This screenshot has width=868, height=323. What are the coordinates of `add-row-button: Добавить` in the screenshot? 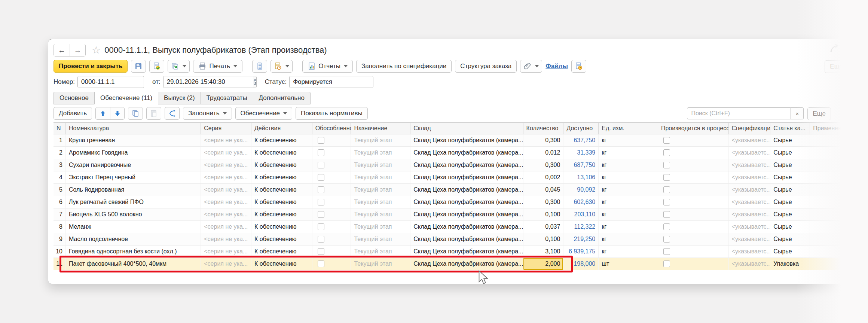 It's located at (73, 113).